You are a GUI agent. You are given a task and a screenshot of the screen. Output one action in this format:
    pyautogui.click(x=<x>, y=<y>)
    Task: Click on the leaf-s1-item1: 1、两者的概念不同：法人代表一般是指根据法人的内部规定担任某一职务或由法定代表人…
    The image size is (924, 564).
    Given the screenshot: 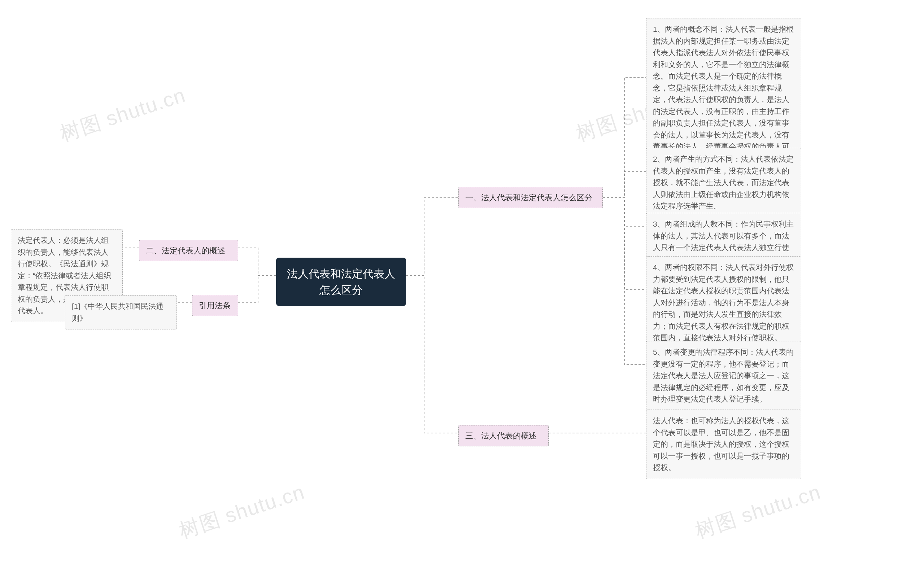 What is the action you would take?
    pyautogui.click(x=724, y=94)
    